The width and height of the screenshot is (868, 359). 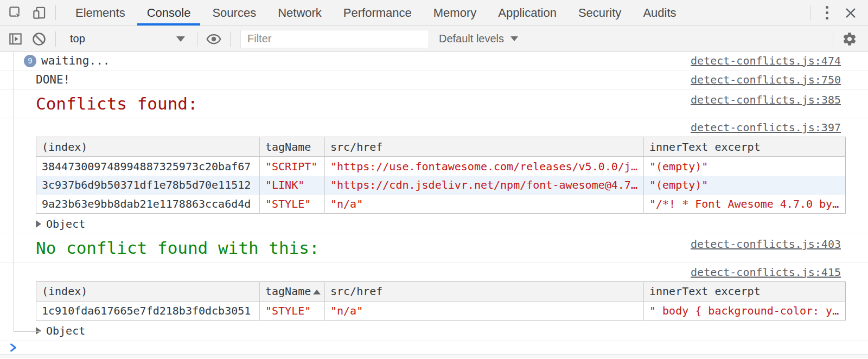 What do you see at coordinates (30, 61) in the screenshot?
I see `repeat-count-badge: 9` at bounding box center [30, 61].